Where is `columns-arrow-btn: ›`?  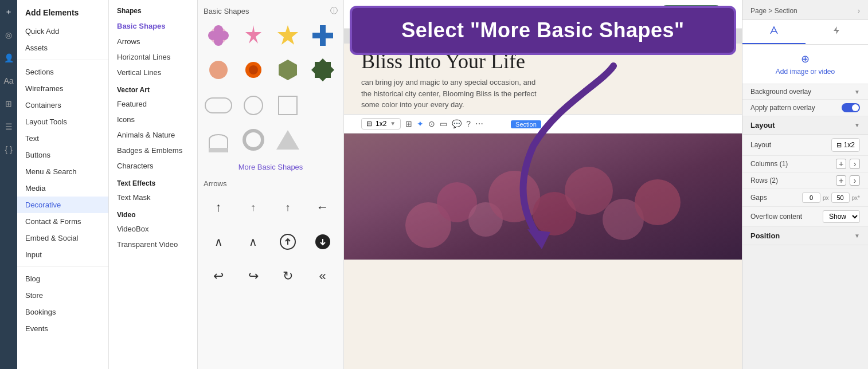
columns-arrow-btn: › is located at coordinates (855, 164).